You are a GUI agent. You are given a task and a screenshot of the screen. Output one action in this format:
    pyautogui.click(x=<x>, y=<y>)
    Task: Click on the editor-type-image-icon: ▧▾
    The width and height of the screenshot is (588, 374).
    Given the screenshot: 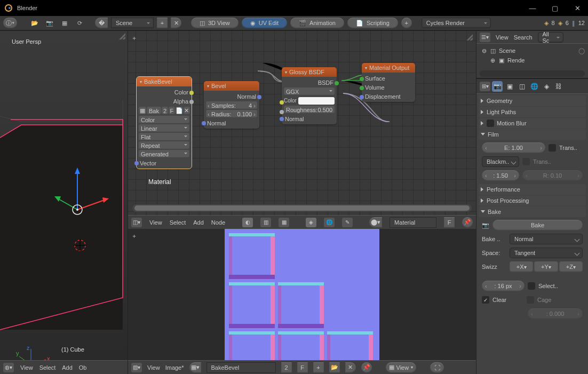 What is the action you would take?
    pyautogui.click(x=137, y=368)
    